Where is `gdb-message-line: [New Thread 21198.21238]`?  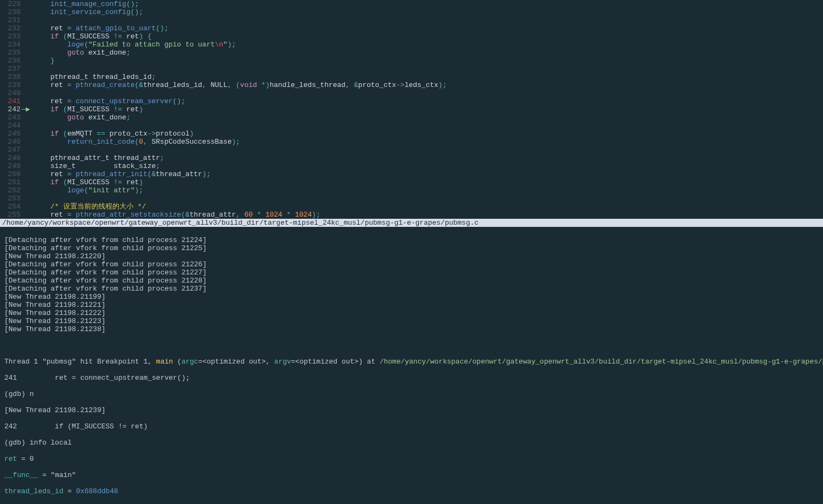
gdb-message-line: [New Thread 21198.21238] is located at coordinates (412, 330).